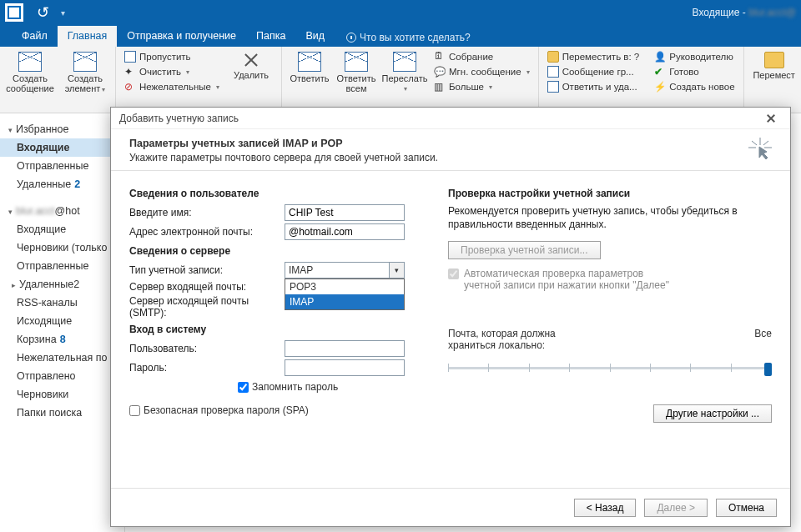  What do you see at coordinates (345, 294) in the screenshot?
I see `account-type-dropdown: POP3 IMAP` at bounding box center [345, 294].